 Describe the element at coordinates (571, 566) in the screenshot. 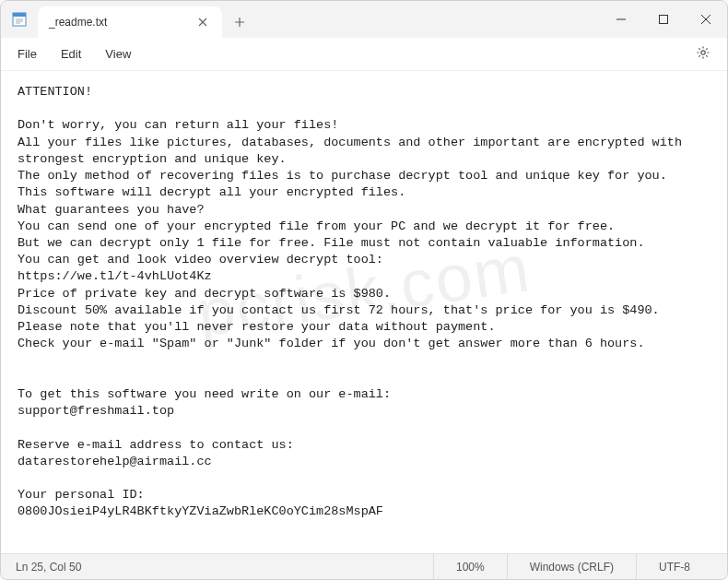

I see `status-eol: Windows (CRLF)` at that location.